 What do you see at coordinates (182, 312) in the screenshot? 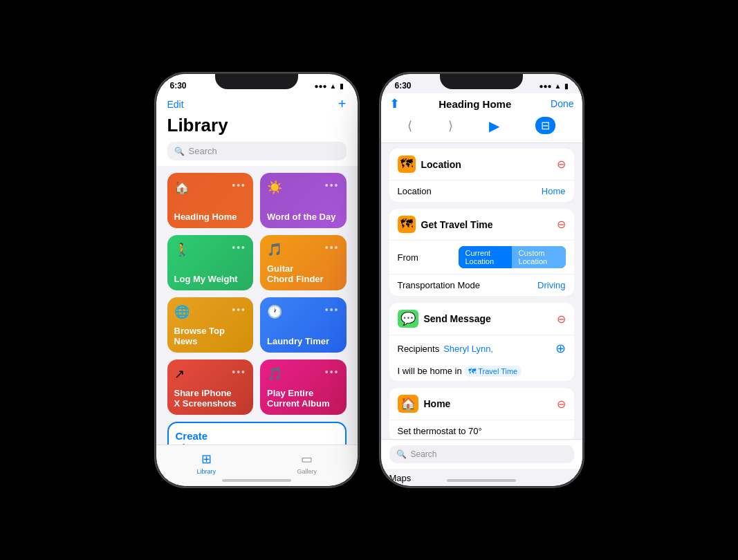
I see `tile-icon-5: 🌐` at bounding box center [182, 312].